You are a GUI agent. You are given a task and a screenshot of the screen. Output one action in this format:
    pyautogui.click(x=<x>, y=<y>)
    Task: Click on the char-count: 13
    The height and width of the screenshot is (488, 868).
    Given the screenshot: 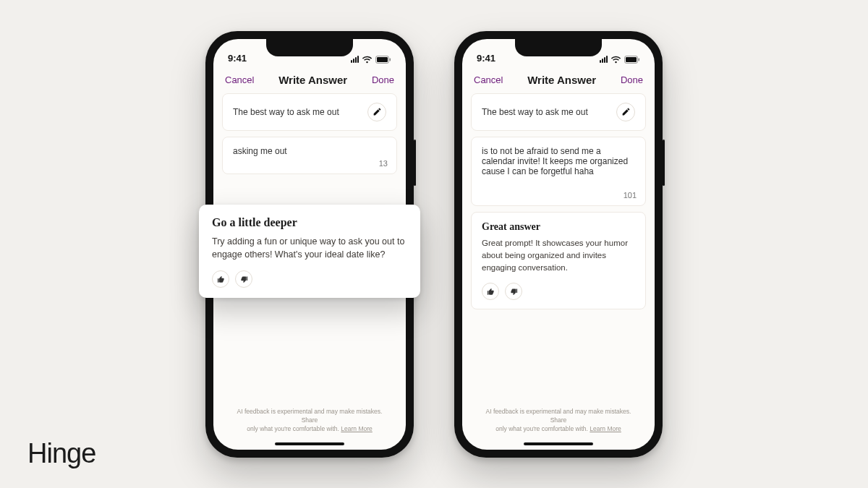 What is the action you would take?
    pyautogui.click(x=383, y=163)
    